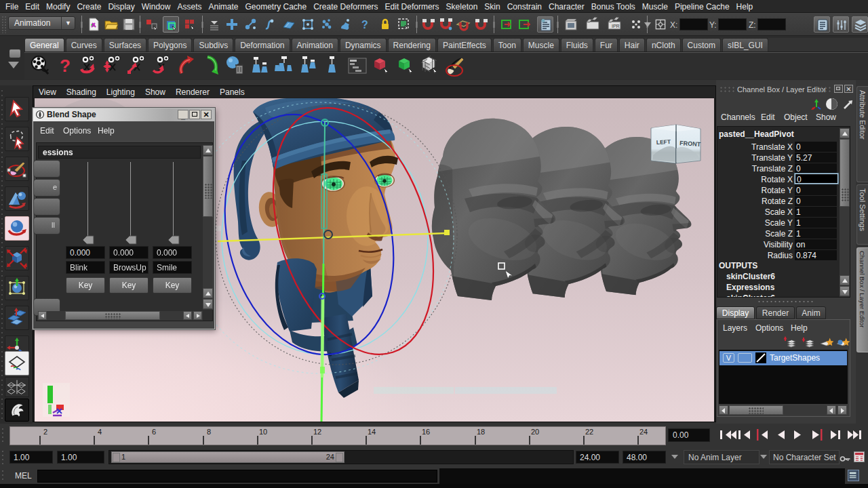  What do you see at coordinates (100, 432) in the screenshot?
I see `svg-text: 4` at bounding box center [100, 432].